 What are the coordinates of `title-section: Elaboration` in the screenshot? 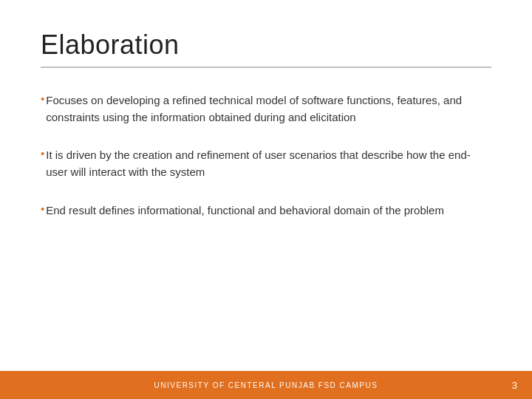 It's located at (266, 57).